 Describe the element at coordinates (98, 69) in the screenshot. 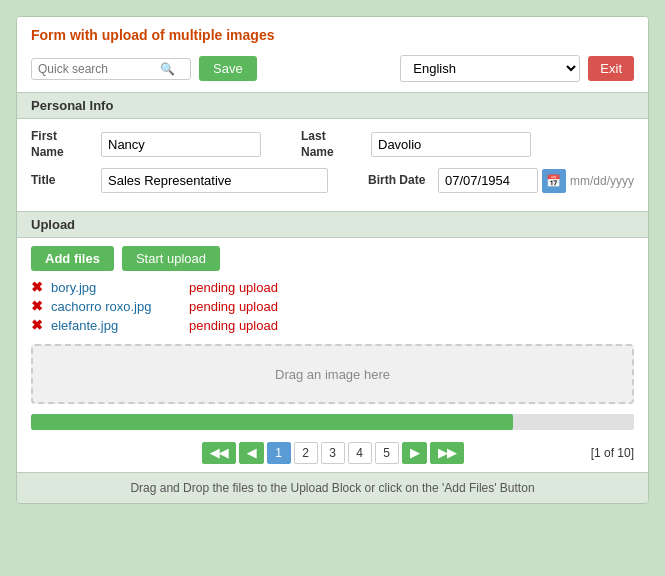

I see `search-input` at that location.